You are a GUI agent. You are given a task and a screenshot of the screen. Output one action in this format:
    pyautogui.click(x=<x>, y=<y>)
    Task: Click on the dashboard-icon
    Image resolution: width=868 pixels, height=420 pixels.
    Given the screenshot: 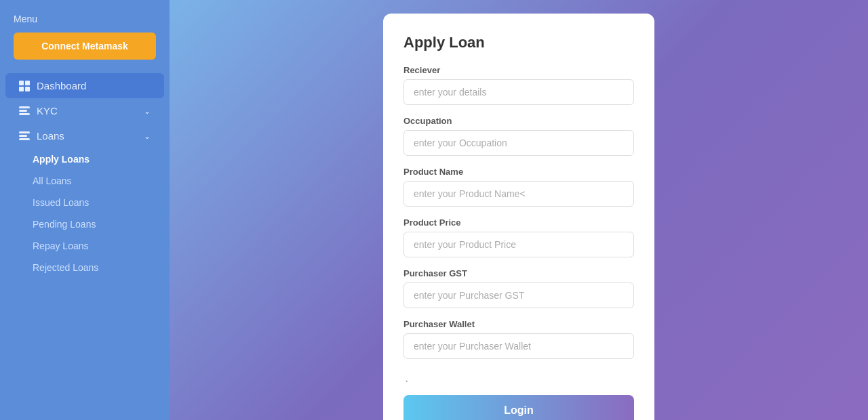 What is the action you would take?
    pyautogui.click(x=24, y=86)
    